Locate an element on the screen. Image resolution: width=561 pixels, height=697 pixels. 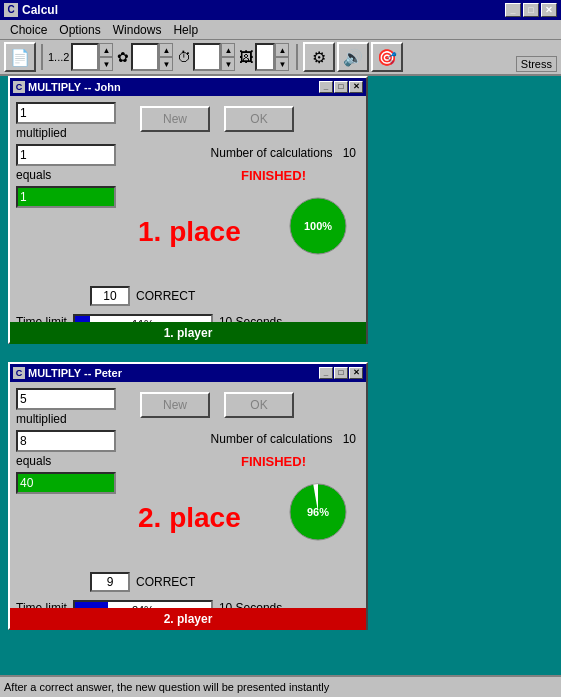
spinner-input-3: 10 is located at coordinates (207, 57).